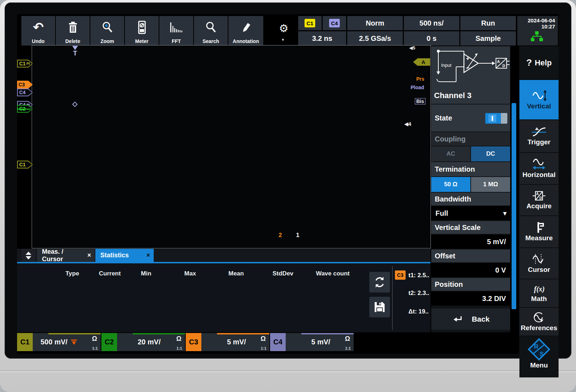  Describe the element at coordinates (451, 154) in the screenshot. I see `coupling-ac-button: AC` at that location.